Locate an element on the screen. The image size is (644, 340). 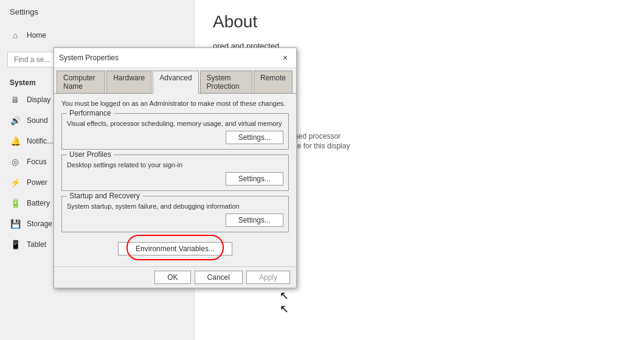
cancel-button: Cancel is located at coordinates (219, 277).